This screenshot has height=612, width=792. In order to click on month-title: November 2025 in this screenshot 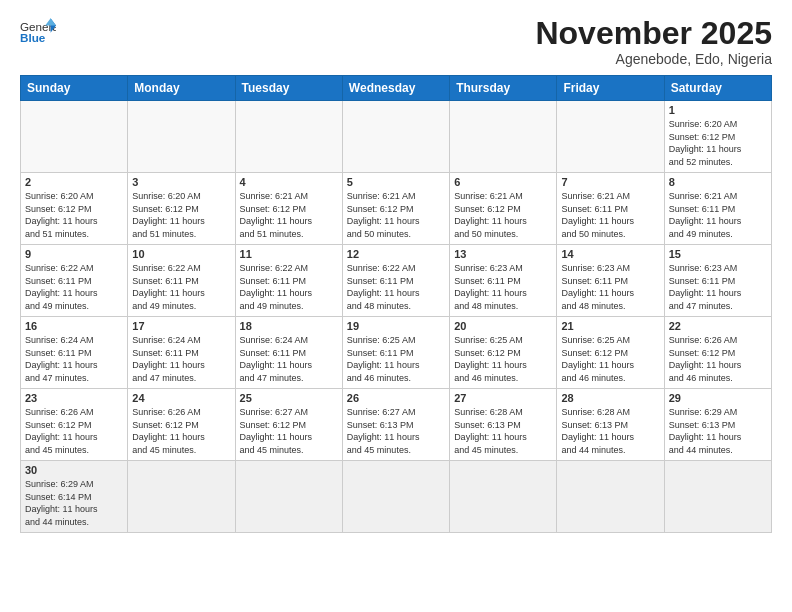, I will do `click(654, 34)`.